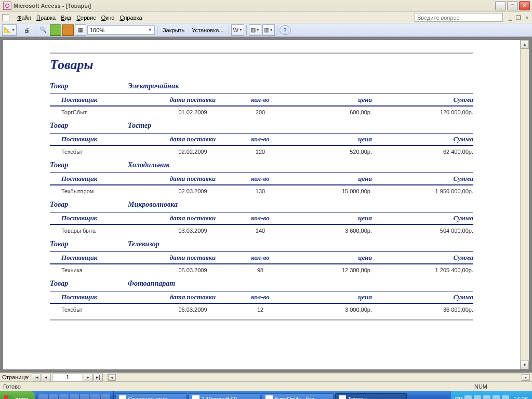  I want to click on table-row: Техсбыт02.02.2009120520,00р.62 400,00р., so click(262, 153).